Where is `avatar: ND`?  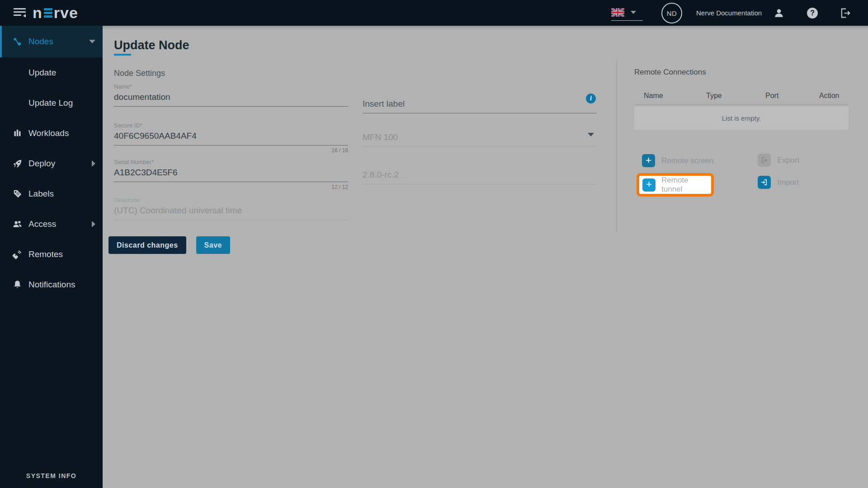 avatar: ND is located at coordinates (672, 13).